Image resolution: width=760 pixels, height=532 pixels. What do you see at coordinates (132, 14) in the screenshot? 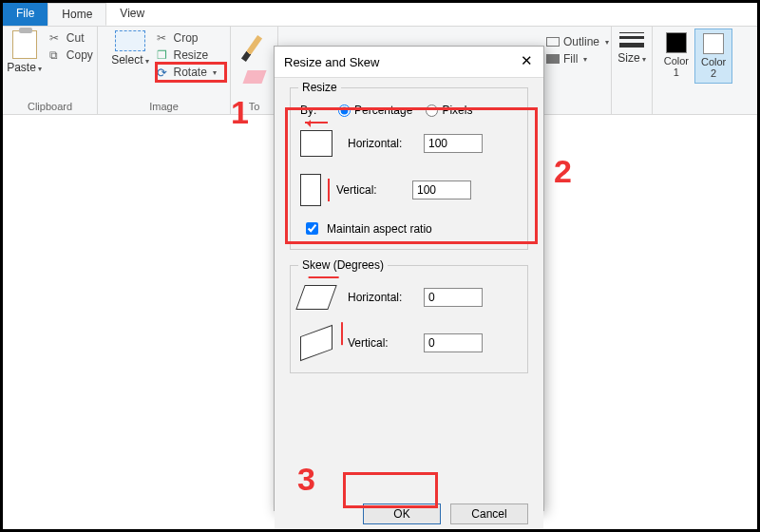
I see `tab-view: View` at bounding box center [132, 14].